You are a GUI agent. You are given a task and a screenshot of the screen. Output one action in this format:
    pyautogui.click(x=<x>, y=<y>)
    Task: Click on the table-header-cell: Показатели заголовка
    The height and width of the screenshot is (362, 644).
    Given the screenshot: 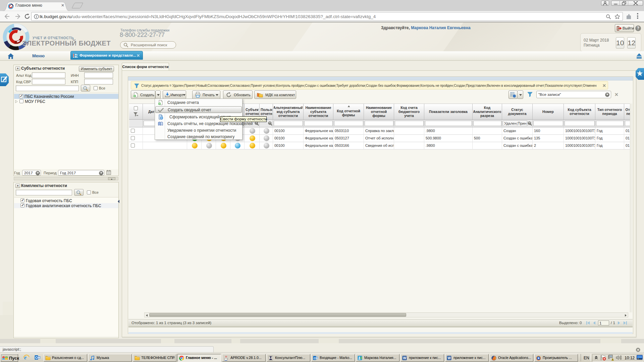 What is the action you would take?
    pyautogui.click(x=448, y=112)
    